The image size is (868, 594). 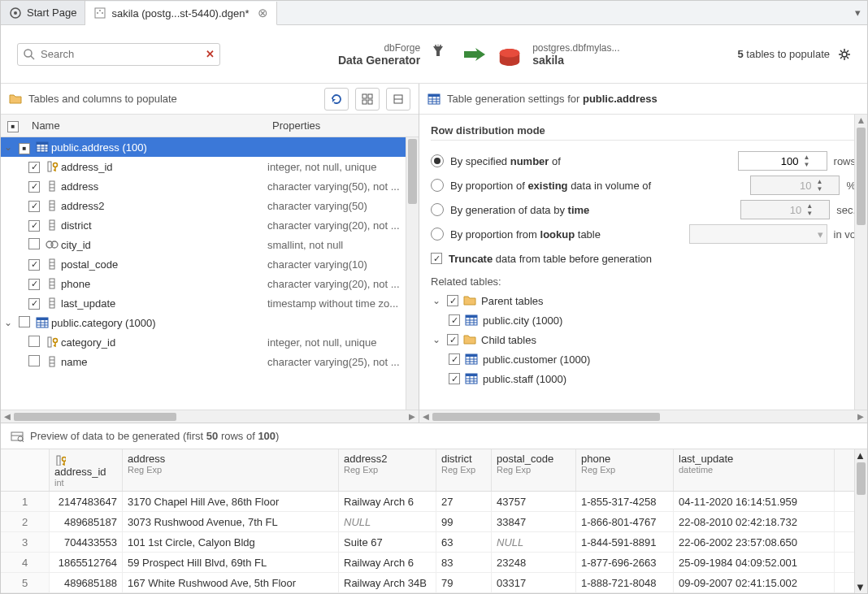 I want to click on data-cell: 167 White Rushwood Ave, 5th Floor, so click(x=231, y=583).